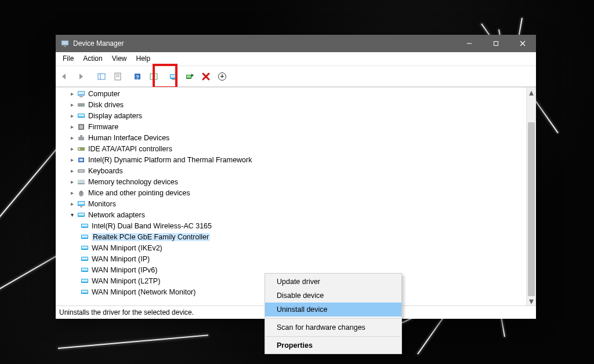  What do you see at coordinates (293, 170) in the screenshot?
I see `tree-category: ▸ Keyboards` at bounding box center [293, 170].